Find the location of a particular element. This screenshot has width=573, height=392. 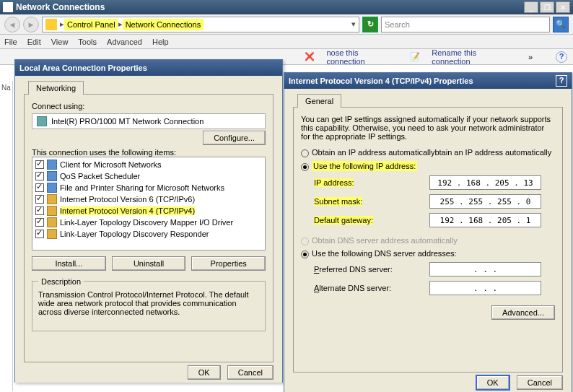

dns2-label: Alternate DNS server: is located at coordinates (372, 288).